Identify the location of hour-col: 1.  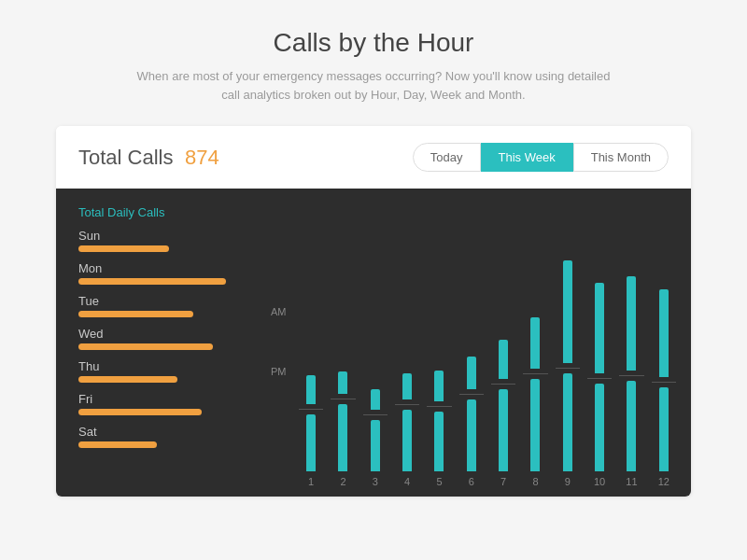
(311, 344).